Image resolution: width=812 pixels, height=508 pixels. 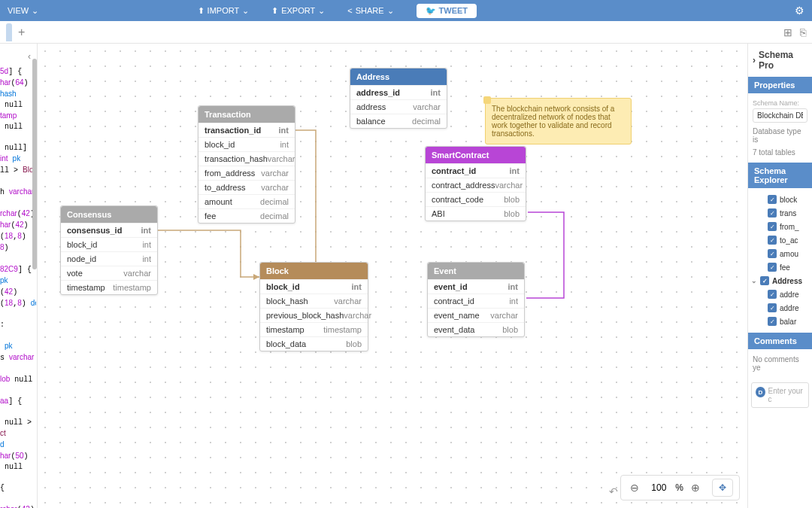 I want to click on note-text: The blockchain network consists of a dec…, so click(x=553, y=121).